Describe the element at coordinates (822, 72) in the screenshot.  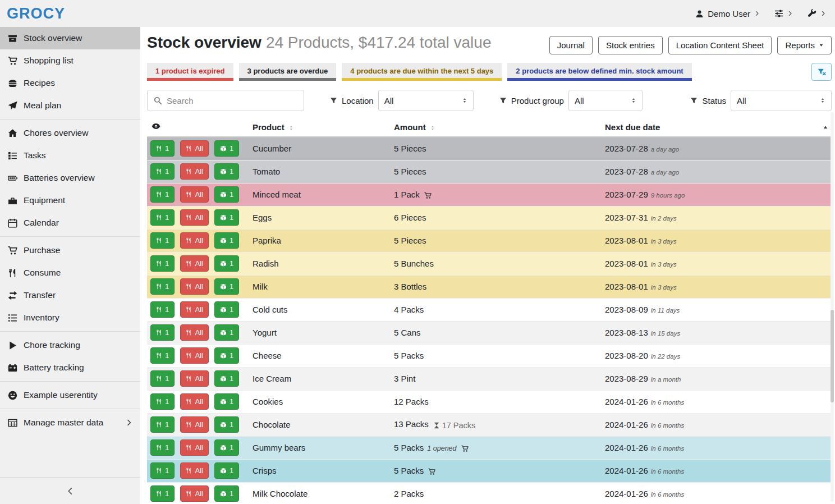
I see `clear-filters-button` at that location.